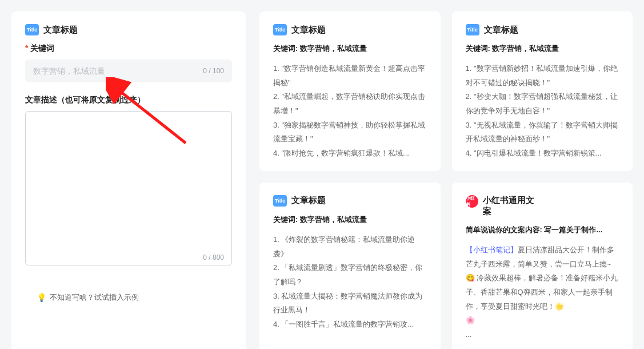 The width and height of the screenshot is (644, 349). What do you see at coordinates (94, 298) in the screenshot?
I see `example-hint-text: 不知道写啥？试试插入示例` at bounding box center [94, 298].